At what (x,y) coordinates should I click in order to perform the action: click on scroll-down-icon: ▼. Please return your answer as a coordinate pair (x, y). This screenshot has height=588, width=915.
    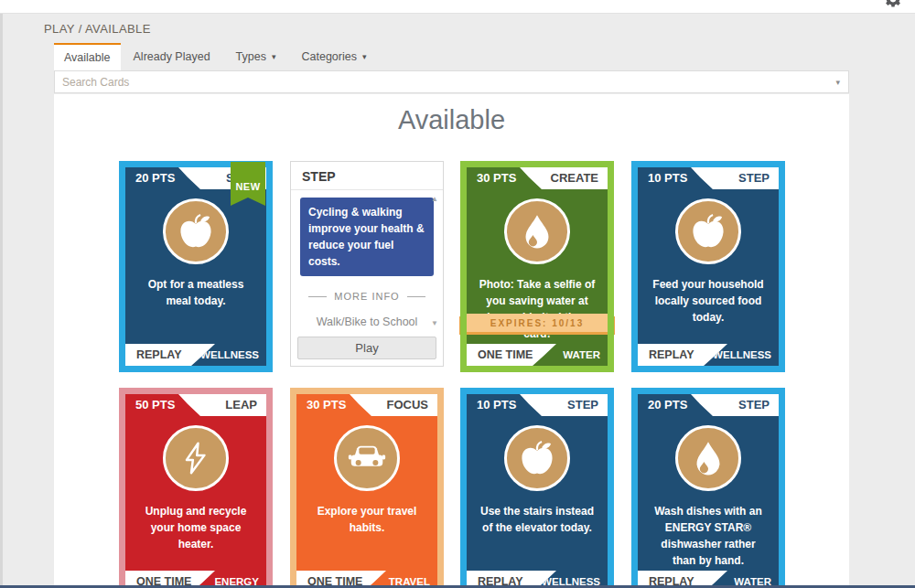
    Looking at the image, I should click on (435, 324).